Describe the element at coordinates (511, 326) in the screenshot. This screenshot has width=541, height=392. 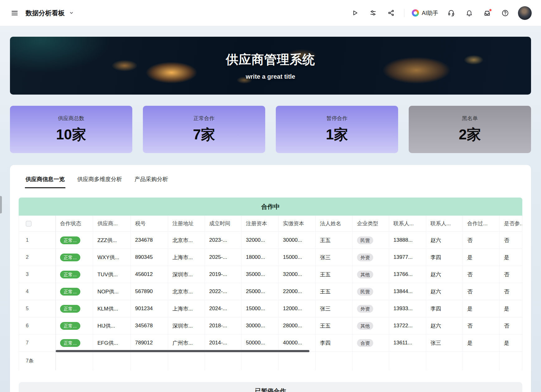
I see `participate-cell: 否` at that location.